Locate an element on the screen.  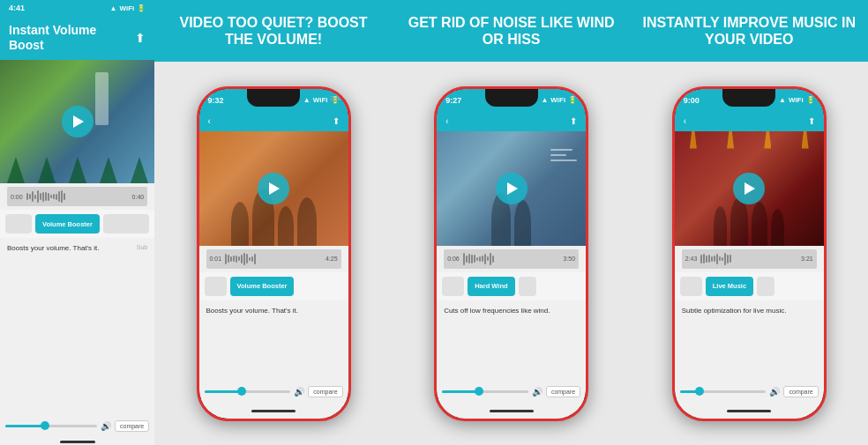
waveform-2: 0:06 3:50 is located at coordinates (512, 259).